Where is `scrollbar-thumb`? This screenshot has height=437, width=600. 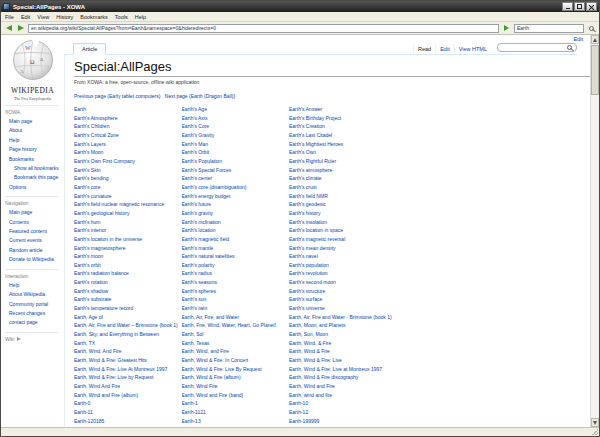 scrollbar-thumb is located at coordinates (595, 70).